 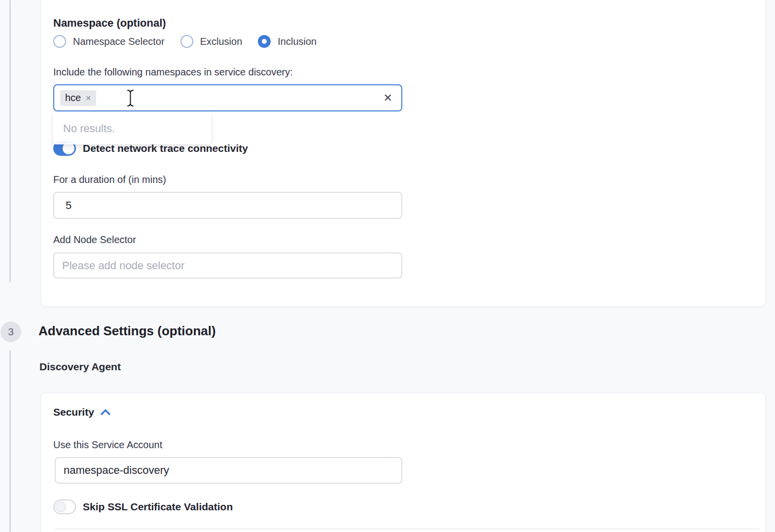 I want to click on radio-namespace-selector: Namespace Selector, so click(x=109, y=41).